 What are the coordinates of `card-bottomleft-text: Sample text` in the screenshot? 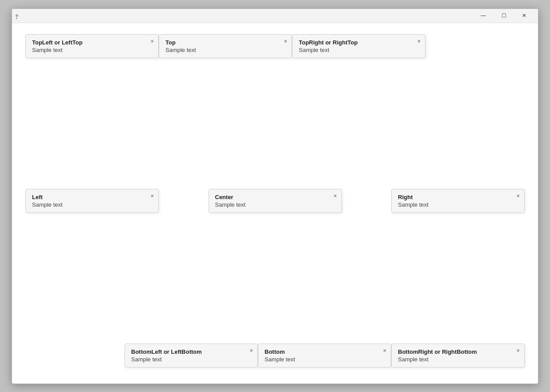 It's located at (191, 359).